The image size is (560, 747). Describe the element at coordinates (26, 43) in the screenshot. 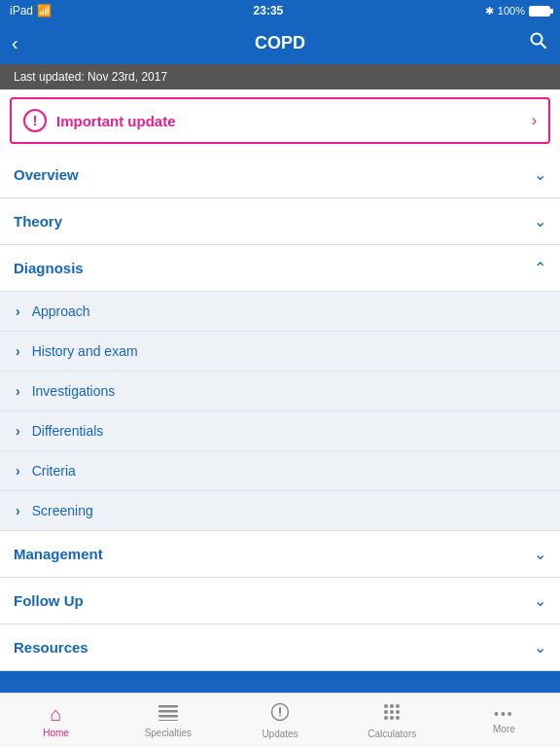

I see `back-button: ‹` at that location.